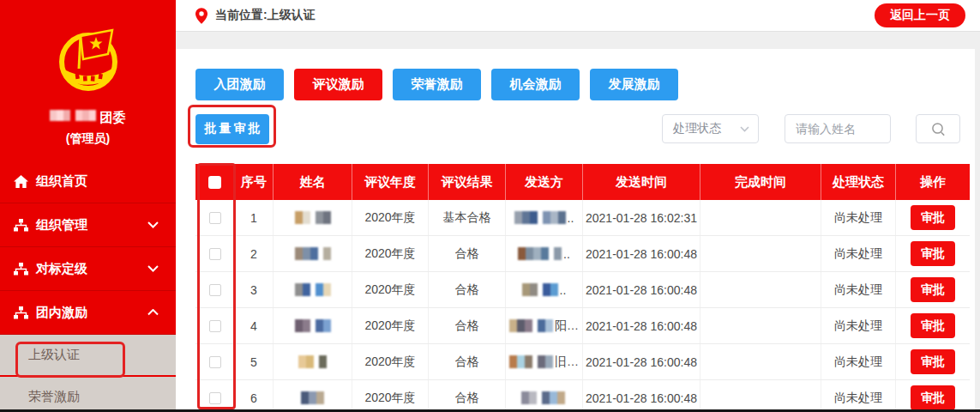 This screenshot has height=412, width=980. I want to click on header-sent-time: 发送时间, so click(641, 182).